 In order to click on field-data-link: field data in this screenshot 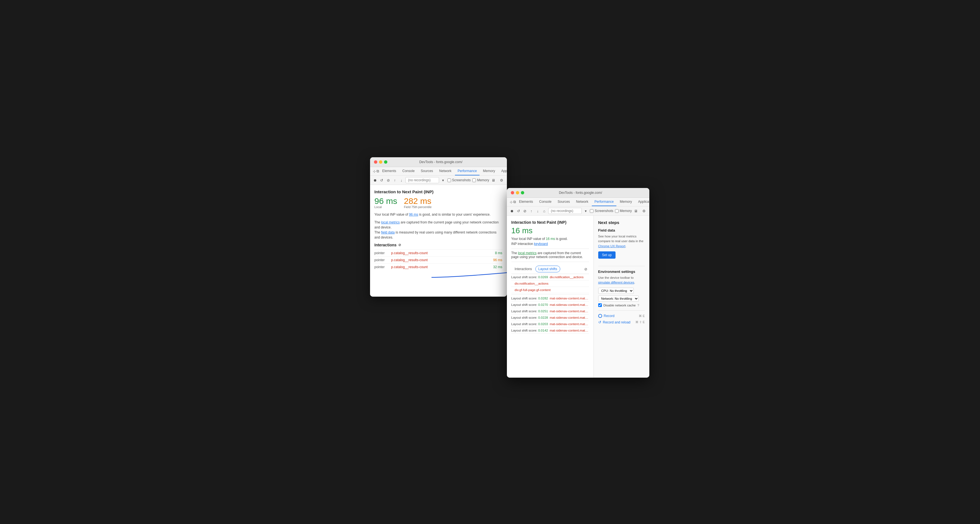, I will do `click(388, 233)`.